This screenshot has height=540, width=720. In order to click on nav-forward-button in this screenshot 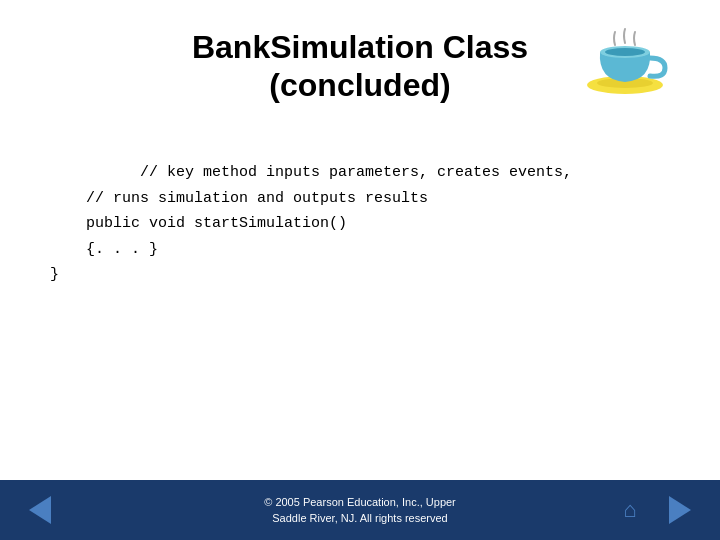, I will do `click(680, 510)`.